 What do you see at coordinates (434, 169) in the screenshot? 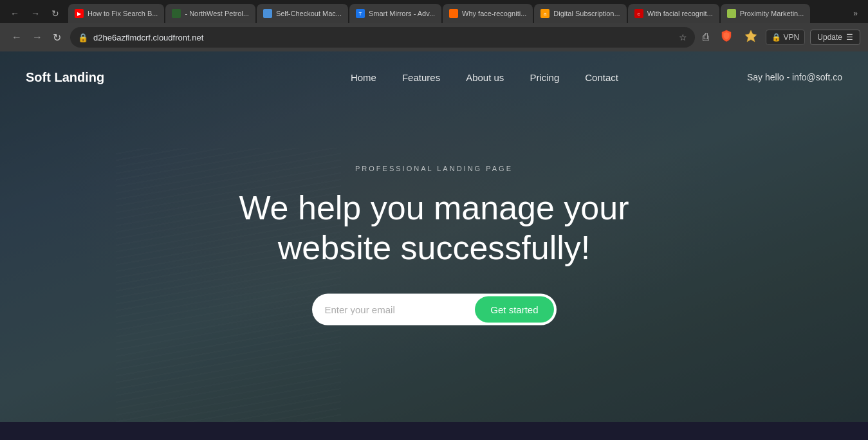
I see `hero-eyebrow: PROFESSIONAL LANDING PAGE` at bounding box center [434, 169].